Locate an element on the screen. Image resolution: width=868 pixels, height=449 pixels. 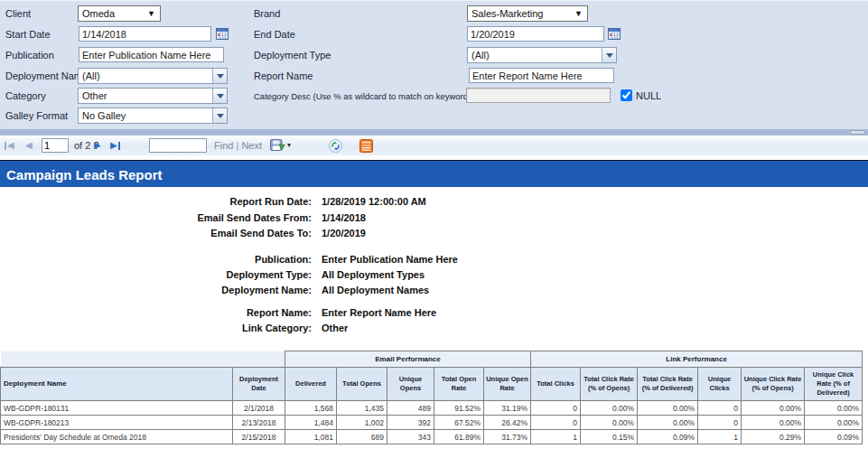
cell-total-click-rate-delivered: 0.09% is located at coordinates (668, 437).